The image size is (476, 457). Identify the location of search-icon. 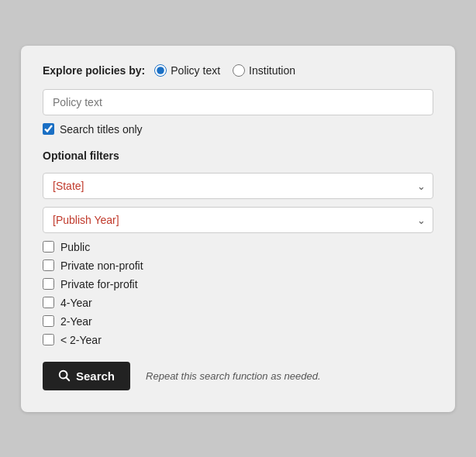
(64, 376).